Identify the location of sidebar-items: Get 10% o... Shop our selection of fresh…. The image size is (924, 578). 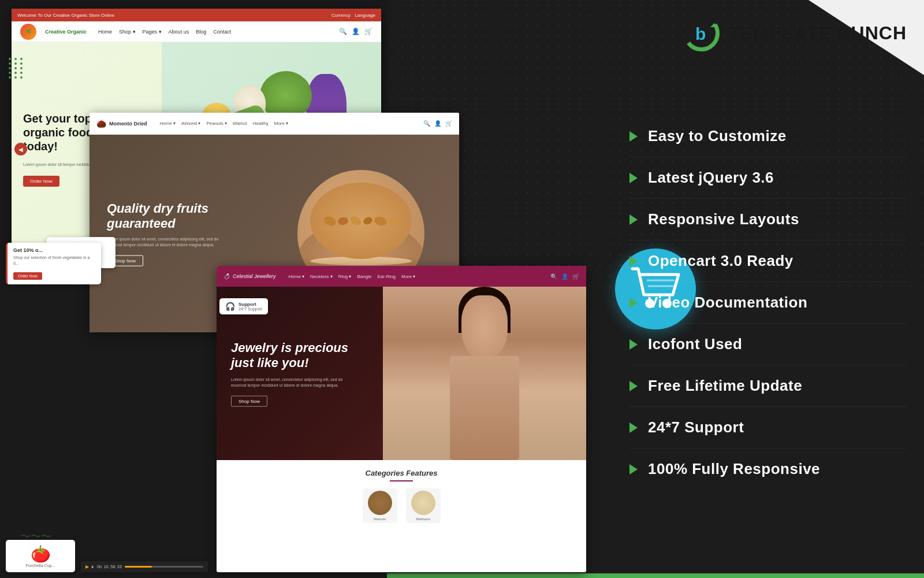
(53, 264).